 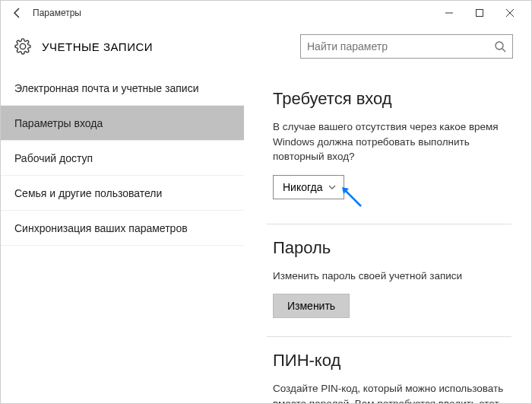 What do you see at coordinates (392, 248) in the screenshot?
I see `section-heading-password: Пароль` at bounding box center [392, 248].